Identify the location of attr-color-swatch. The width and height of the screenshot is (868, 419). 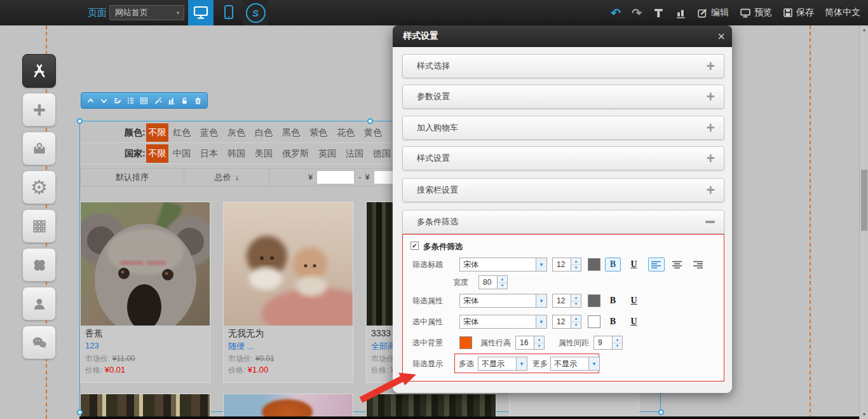
(594, 301).